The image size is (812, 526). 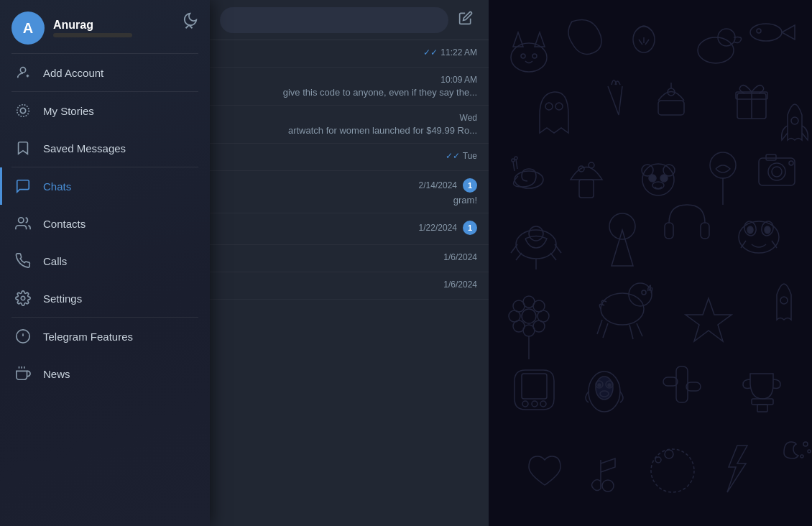 What do you see at coordinates (85, 148) in the screenshot?
I see `saved-messages-label: Saved Messages` at bounding box center [85, 148].